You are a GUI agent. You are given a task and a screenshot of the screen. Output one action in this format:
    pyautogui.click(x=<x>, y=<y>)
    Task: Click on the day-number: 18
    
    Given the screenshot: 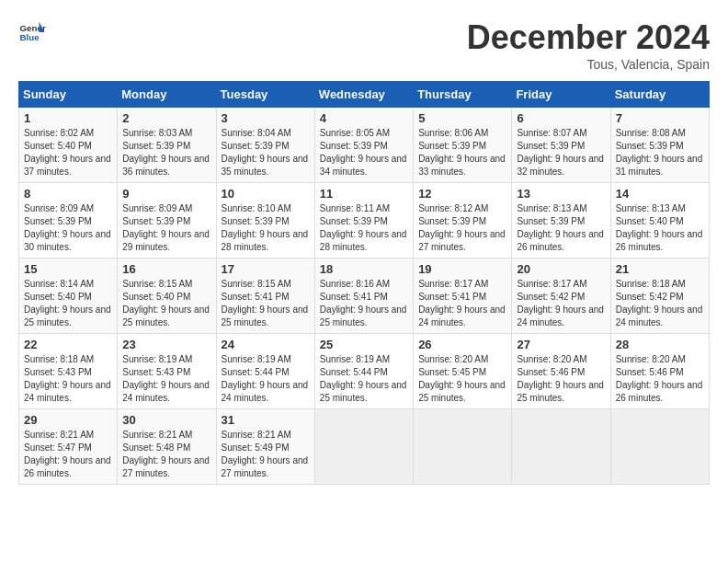 What is the action you would take?
    pyautogui.click(x=364, y=269)
    